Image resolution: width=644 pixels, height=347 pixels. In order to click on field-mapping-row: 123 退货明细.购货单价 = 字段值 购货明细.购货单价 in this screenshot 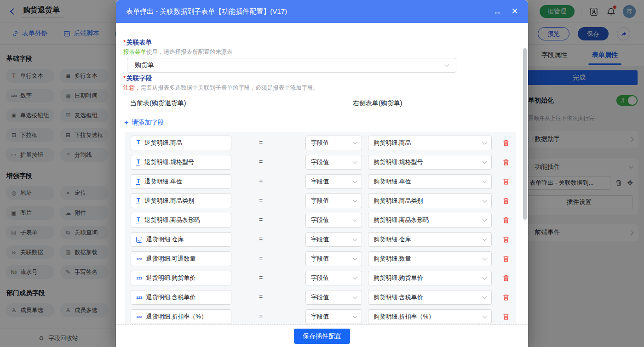, I will do `click(321, 278)`.